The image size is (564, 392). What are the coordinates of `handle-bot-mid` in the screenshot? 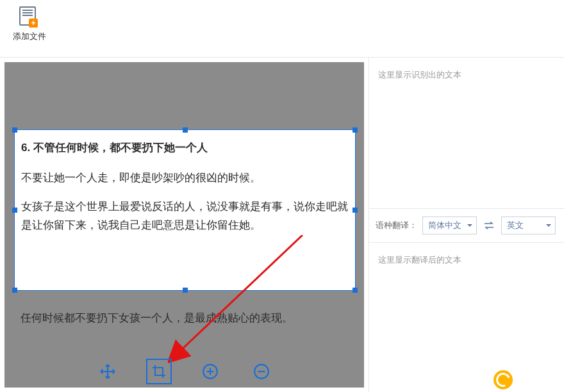 It's located at (185, 290).